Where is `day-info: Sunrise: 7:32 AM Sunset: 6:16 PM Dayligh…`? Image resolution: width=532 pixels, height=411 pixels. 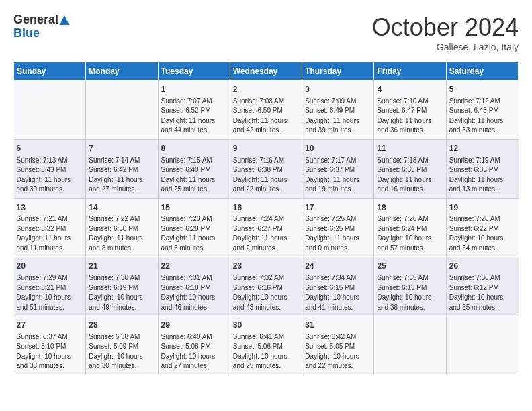 day-info: Sunrise: 7:32 AM Sunset: 6:16 PM Dayligh… is located at coordinates (266, 293).